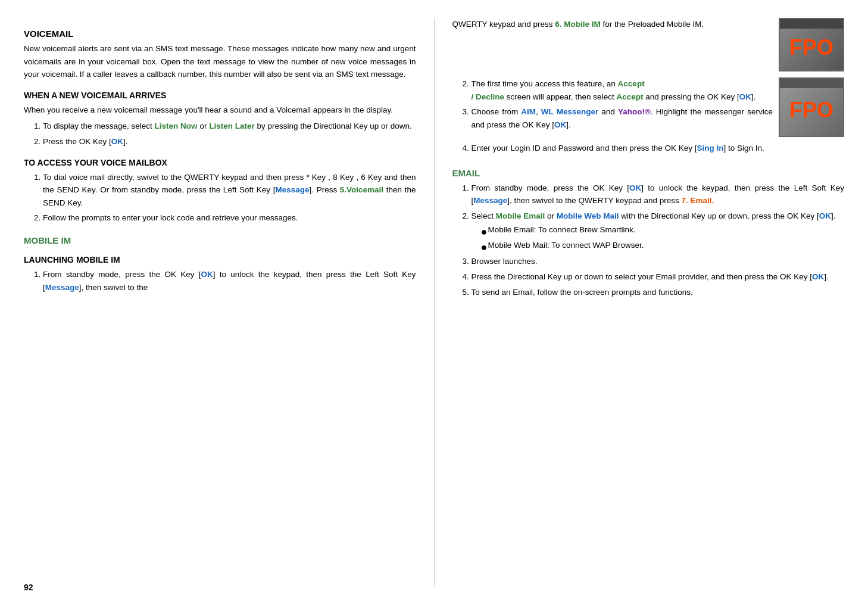 The height and width of the screenshot is (604, 868). I want to click on bullet-item: ● Mobile Web Mail: To connect WAP Browse…, so click(663, 245).